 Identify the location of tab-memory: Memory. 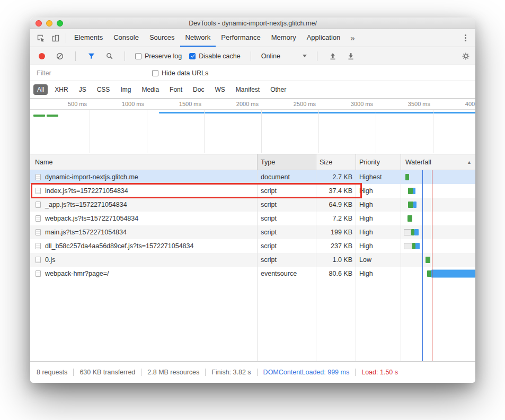
(284, 38).